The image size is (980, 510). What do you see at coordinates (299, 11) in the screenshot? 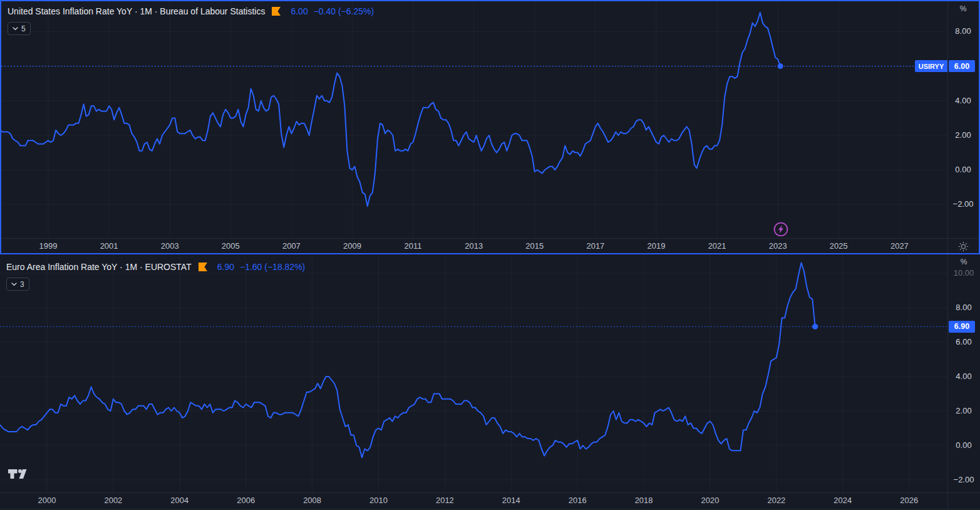
I see `last-value-text: 6.00` at bounding box center [299, 11].